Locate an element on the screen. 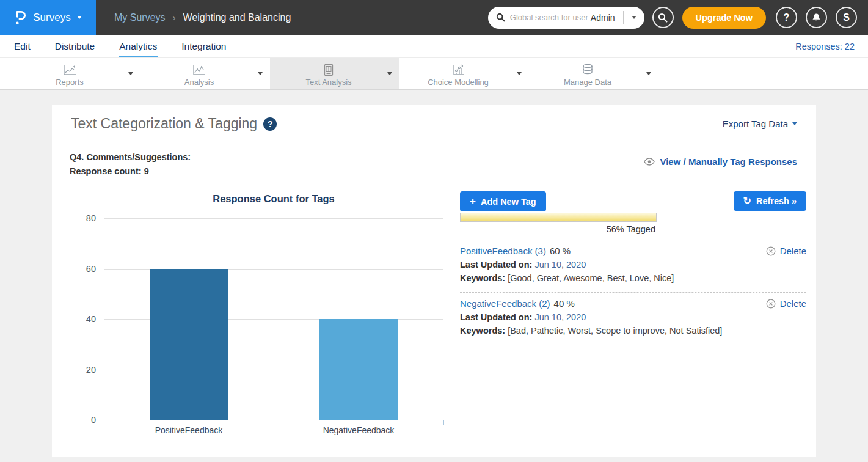 This screenshot has height=462, width=868. search-icon is located at coordinates (501, 17).